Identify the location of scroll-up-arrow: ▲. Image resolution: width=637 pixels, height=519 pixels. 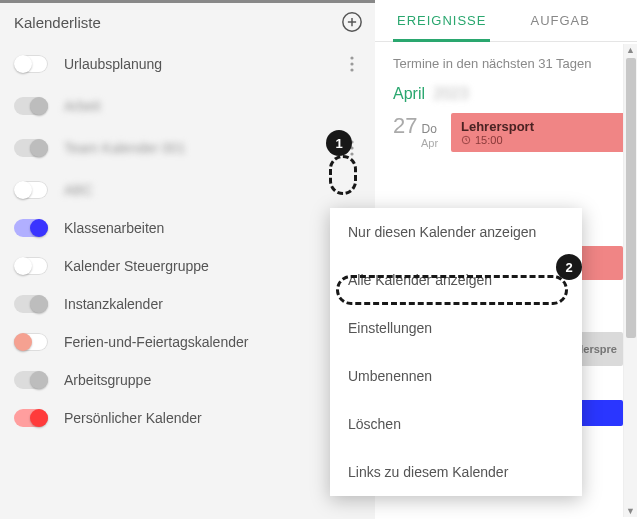
(630, 50).